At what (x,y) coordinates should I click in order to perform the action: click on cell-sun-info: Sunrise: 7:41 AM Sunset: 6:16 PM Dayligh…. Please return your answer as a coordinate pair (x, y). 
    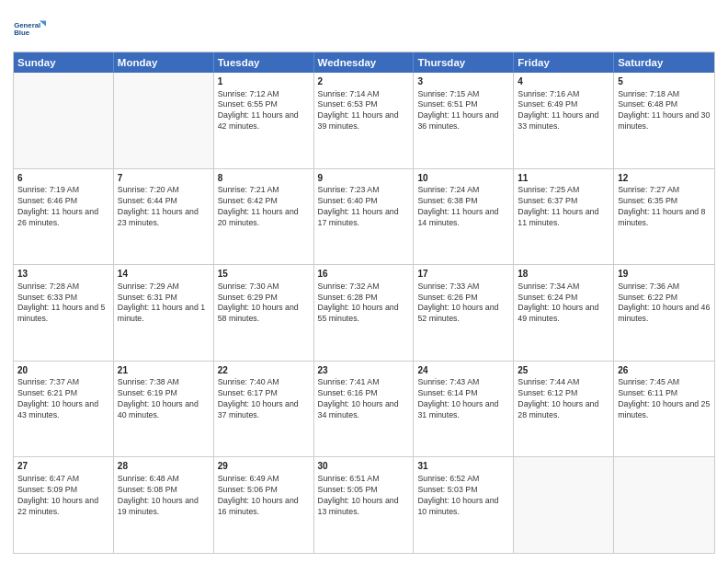
    Looking at the image, I should click on (364, 399).